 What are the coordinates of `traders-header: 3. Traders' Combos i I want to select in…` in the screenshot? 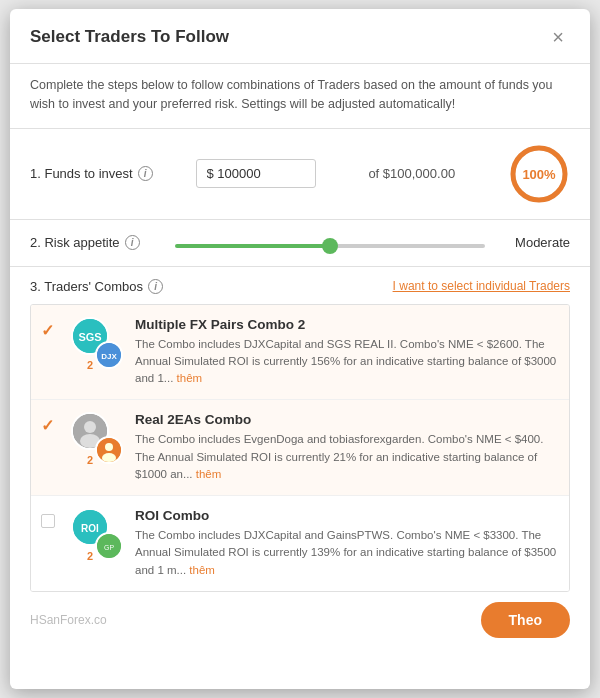 It's located at (300, 286).